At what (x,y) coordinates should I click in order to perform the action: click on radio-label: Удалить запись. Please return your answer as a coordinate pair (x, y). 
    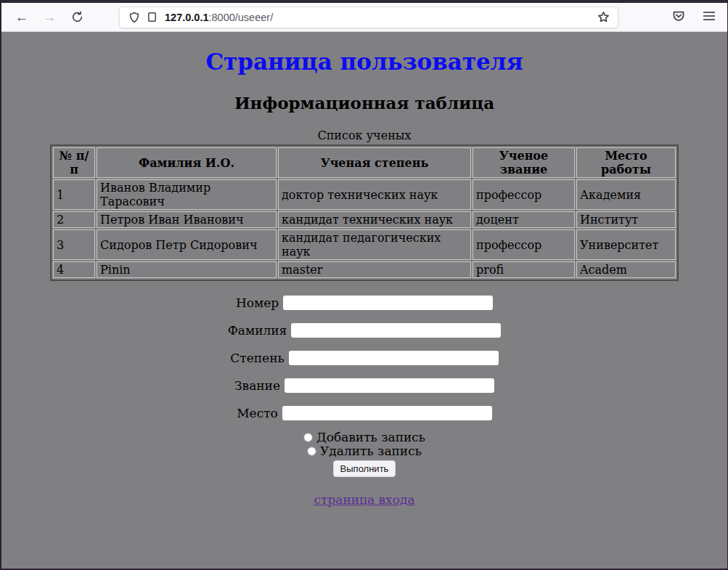
    Looking at the image, I should click on (371, 451).